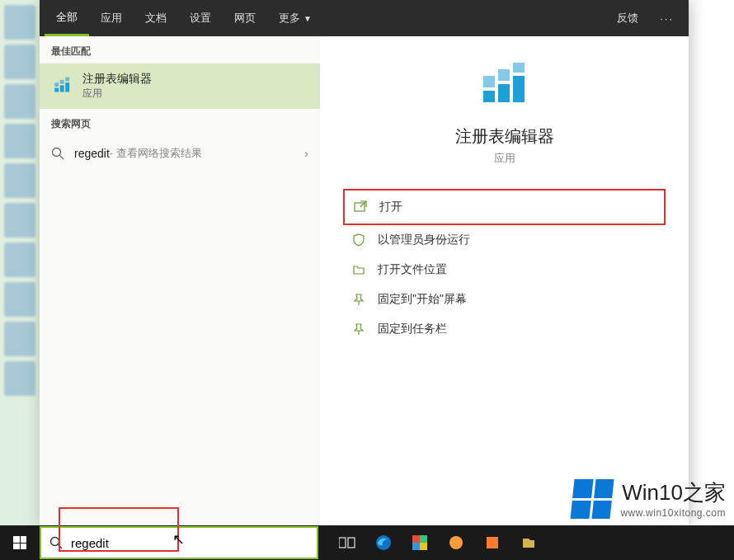 This screenshot has height=560, width=734. I want to click on more-menu-icon: ···, so click(666, 18).